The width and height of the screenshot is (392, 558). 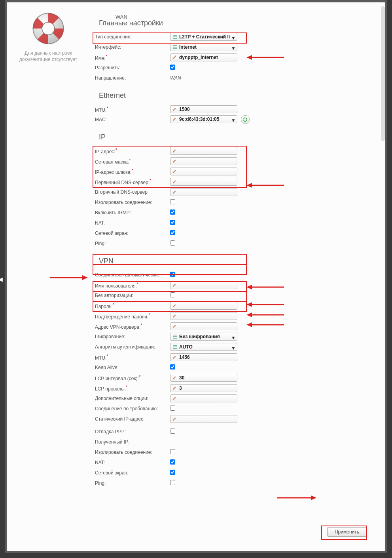 I want to click on vpnaddr-input, so click(x=204, y=326).